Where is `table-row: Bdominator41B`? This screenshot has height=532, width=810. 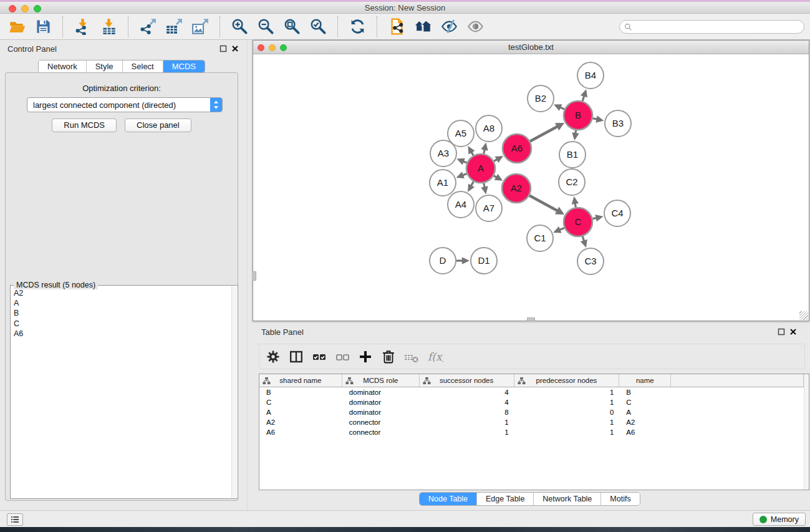 table-row: Bdominator41B is located at coordinates (531, 392).